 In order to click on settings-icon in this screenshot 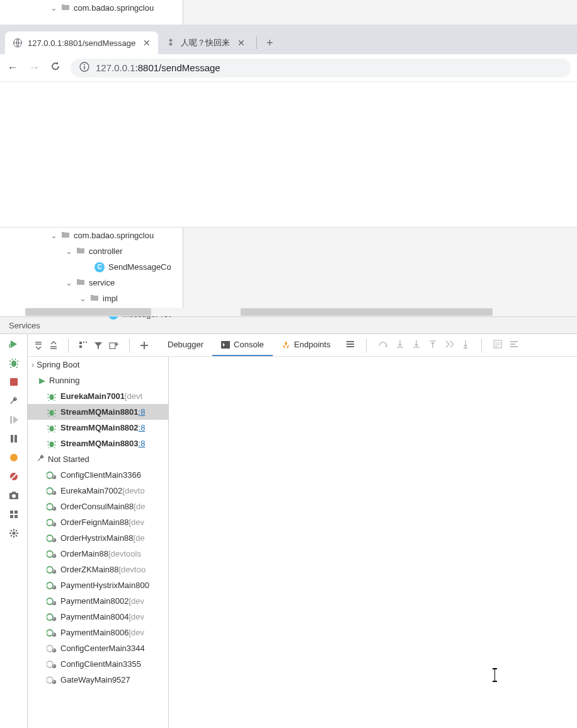, I will do `click(14, 533)`.